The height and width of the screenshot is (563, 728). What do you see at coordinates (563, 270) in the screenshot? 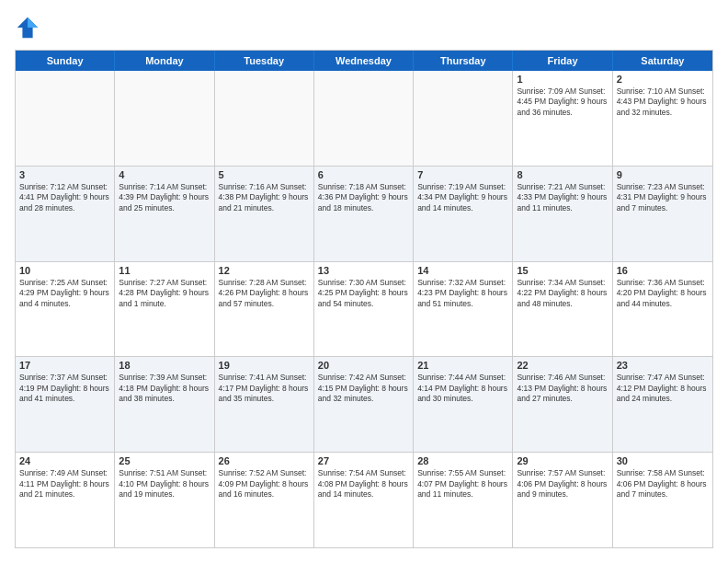
I see `day-number: 15` at bounding box center [563, 270].